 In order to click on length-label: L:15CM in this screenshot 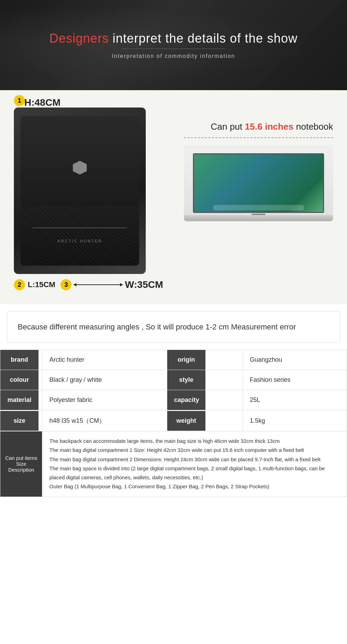, I will do `click(42, 285)`.